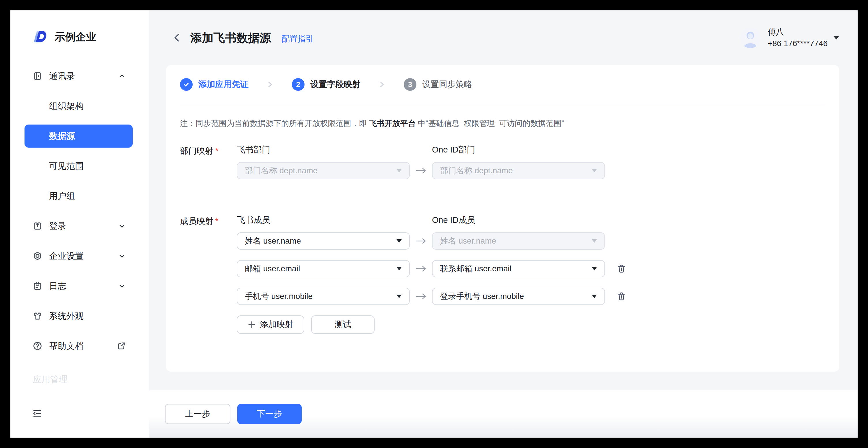  Describe the element at coordinates (79, 136) in the screenshot. I see `sidebar-item-data-source: 数据源` at that location.